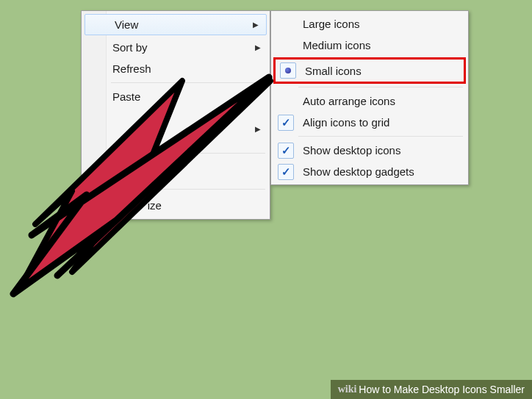 The image size is (532, 399). I want to click on menu-item-label: Auto arrange icons, so click(349, 101).